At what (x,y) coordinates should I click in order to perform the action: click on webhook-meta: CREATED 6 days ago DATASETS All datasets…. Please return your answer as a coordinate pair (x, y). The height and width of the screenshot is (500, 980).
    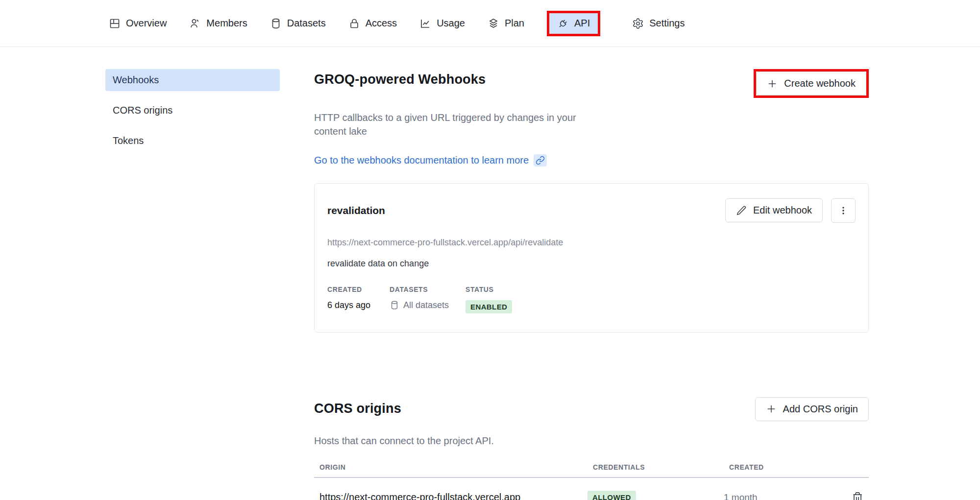
    Looking at the image, I should click on (591, 300).